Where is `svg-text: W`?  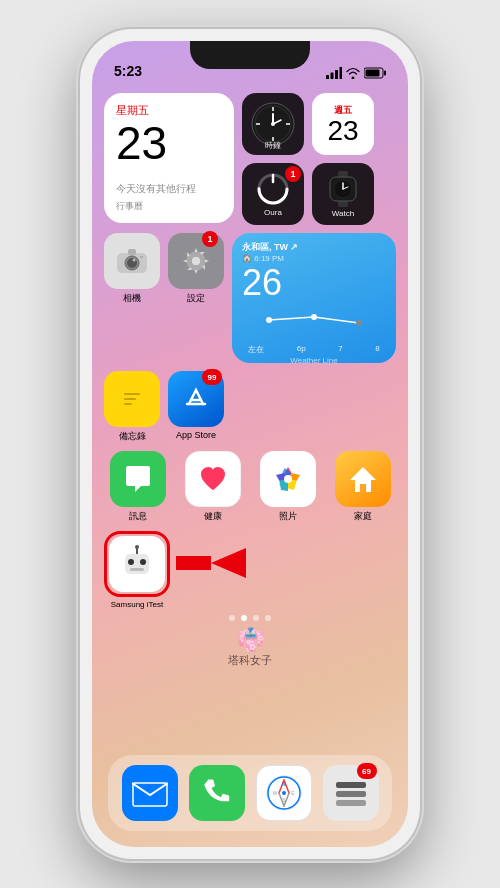
svg-text: W is located at coordinates (274, 793).